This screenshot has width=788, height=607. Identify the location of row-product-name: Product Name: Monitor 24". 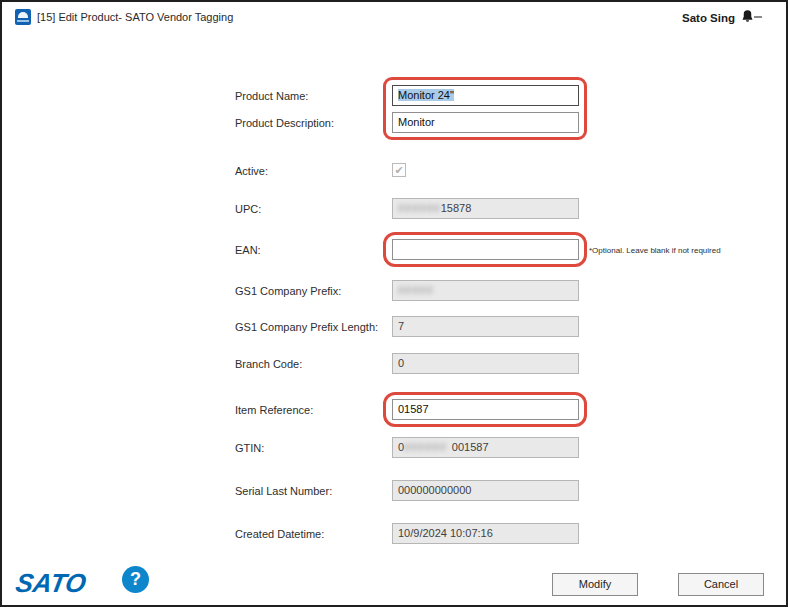
(394, 96).